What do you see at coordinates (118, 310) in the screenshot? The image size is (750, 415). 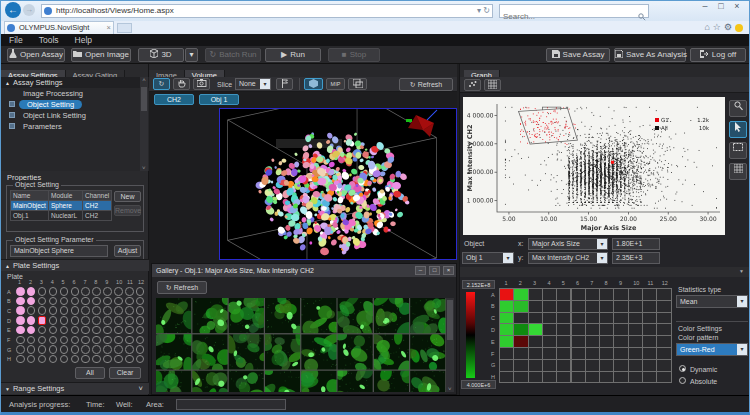 I see `plate-well-C10` at bounding box center [118, 310].